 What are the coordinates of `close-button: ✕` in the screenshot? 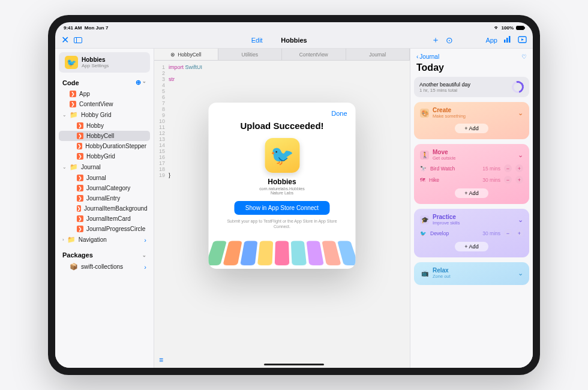 It's located at (65, 40).